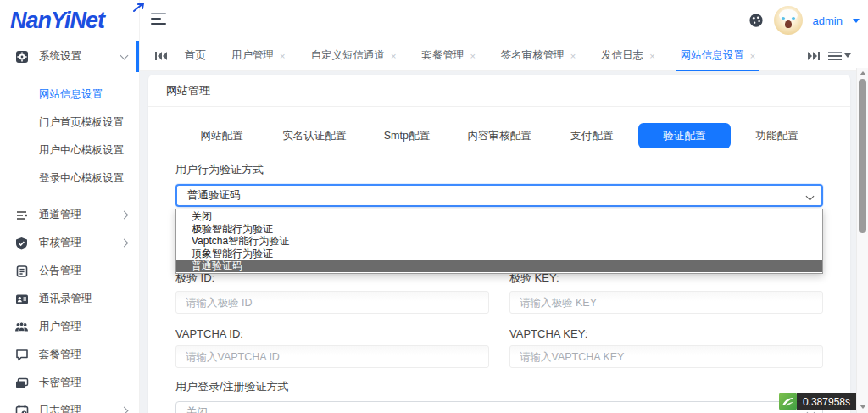 Image resolution: width=868 pixels, height=413 pixels. What do you see at coordinates (666, 334) in the screenshot?
I see `vaptcha-key-label: VAPTCHA KEY:` at bounding box center [666, 334].